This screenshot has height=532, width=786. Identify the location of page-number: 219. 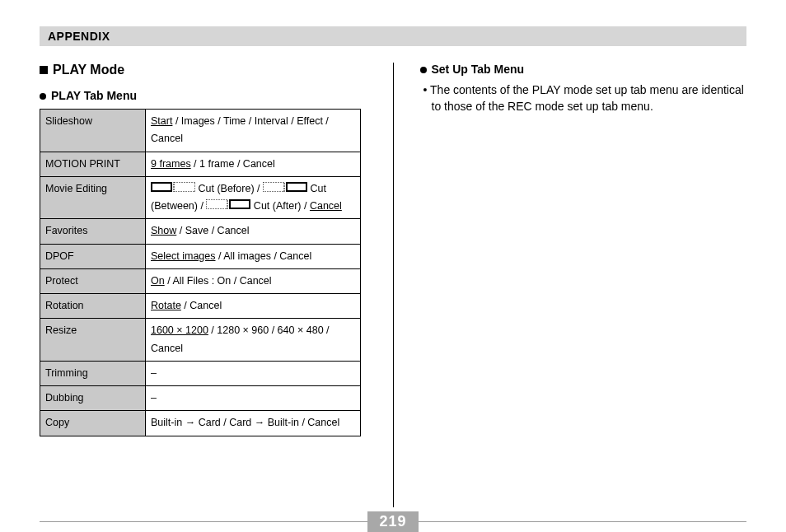
(392, 522).